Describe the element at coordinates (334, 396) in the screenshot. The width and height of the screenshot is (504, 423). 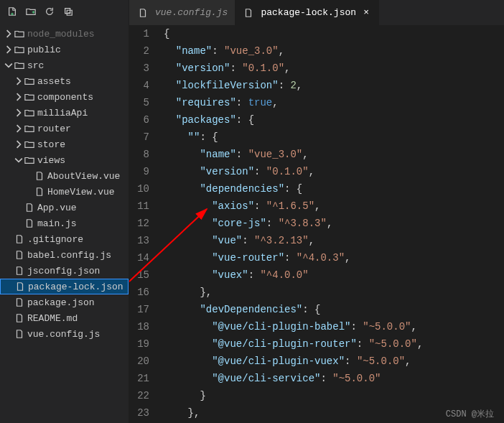
I see `code-line: }` at that location.